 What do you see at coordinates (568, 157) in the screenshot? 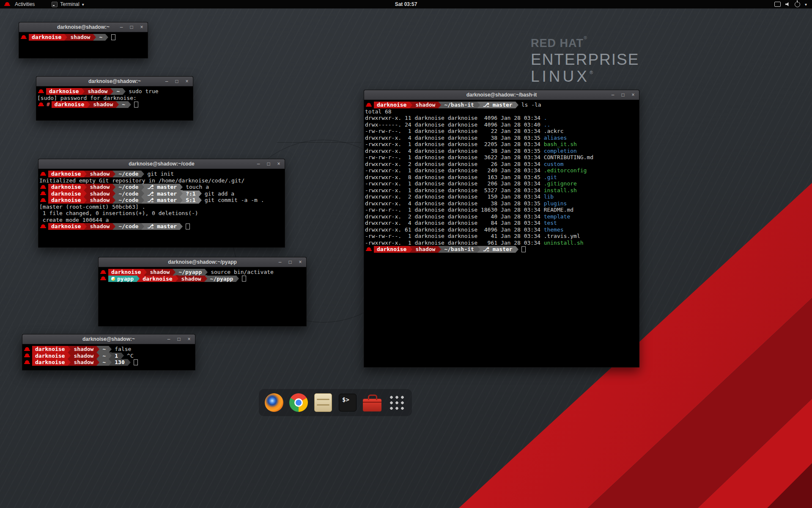
I see `output-text: CONTRIBUTING.md` at bounding box center [568, 157].